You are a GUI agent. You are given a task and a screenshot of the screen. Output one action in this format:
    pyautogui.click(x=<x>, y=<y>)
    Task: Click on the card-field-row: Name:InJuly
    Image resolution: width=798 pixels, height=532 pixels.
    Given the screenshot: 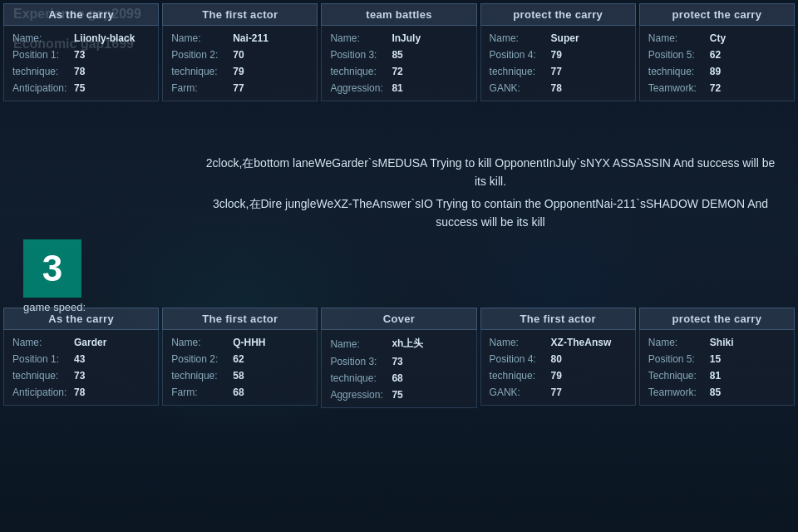 What is the action you would take?
    pyautogui.click(x=399, y=38)
    